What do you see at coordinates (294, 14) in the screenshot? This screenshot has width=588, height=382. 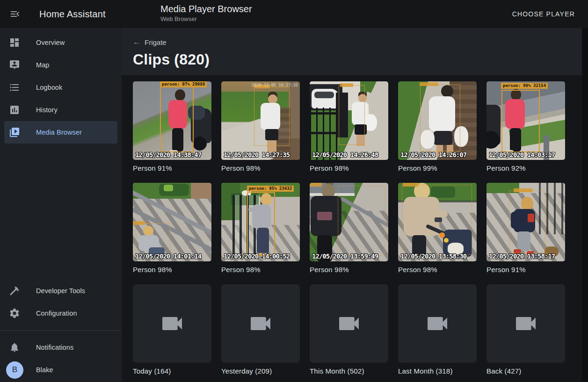 I see `top-app-bar: Home Assistant Media Player Browser Web …` at bounding box center [294, 14].